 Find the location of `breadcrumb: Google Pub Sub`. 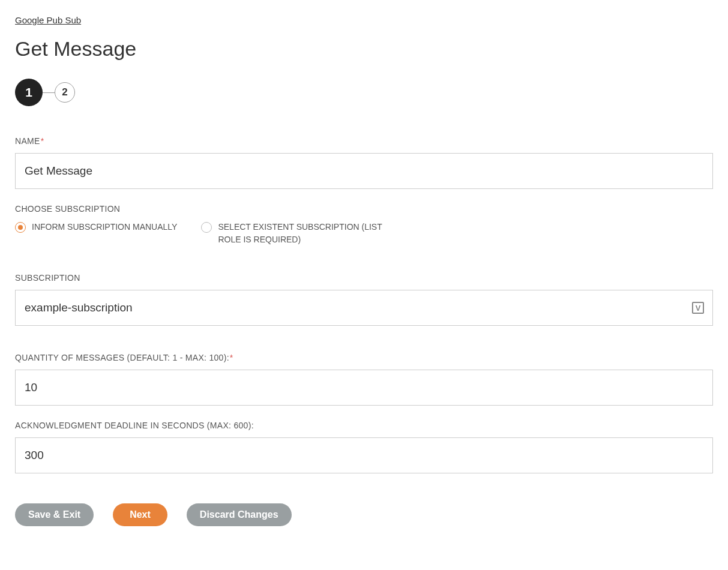

breadcrumb: Google Pub Sub is located at coordinates (48, 20).